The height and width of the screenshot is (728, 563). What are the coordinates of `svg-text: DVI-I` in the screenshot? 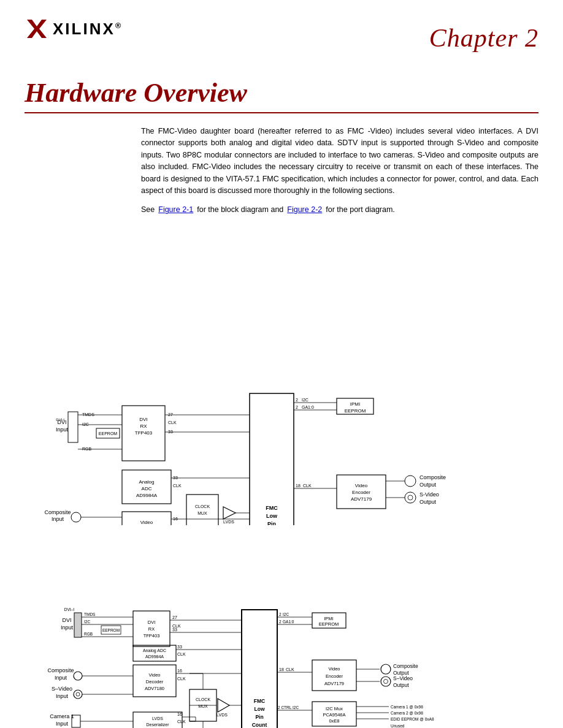 It's located at (60, 420).